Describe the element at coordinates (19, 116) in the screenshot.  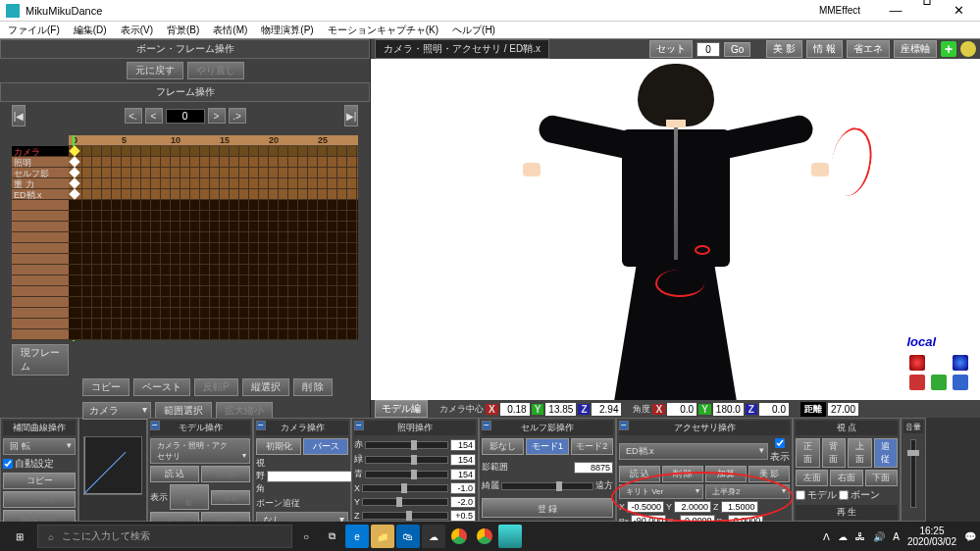
I see `jump-start-button: |◀` at that location.